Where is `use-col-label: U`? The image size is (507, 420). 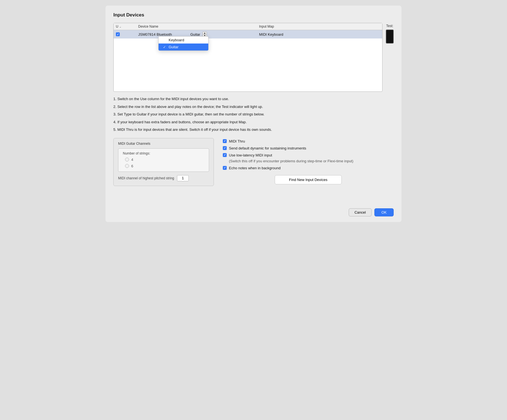 use-col-label: U is located at coordinates (117, 26).